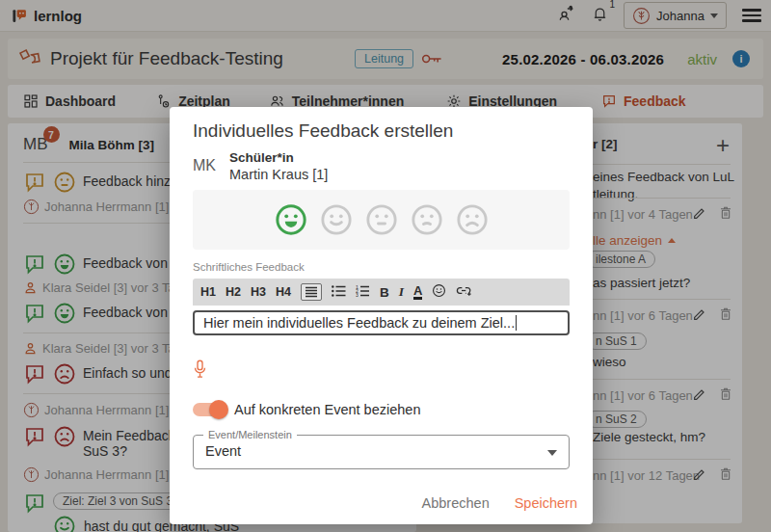 The height and width of the screenshot is (532, 771). I want to click on mood-very-happy-selected, so click(291, 220).